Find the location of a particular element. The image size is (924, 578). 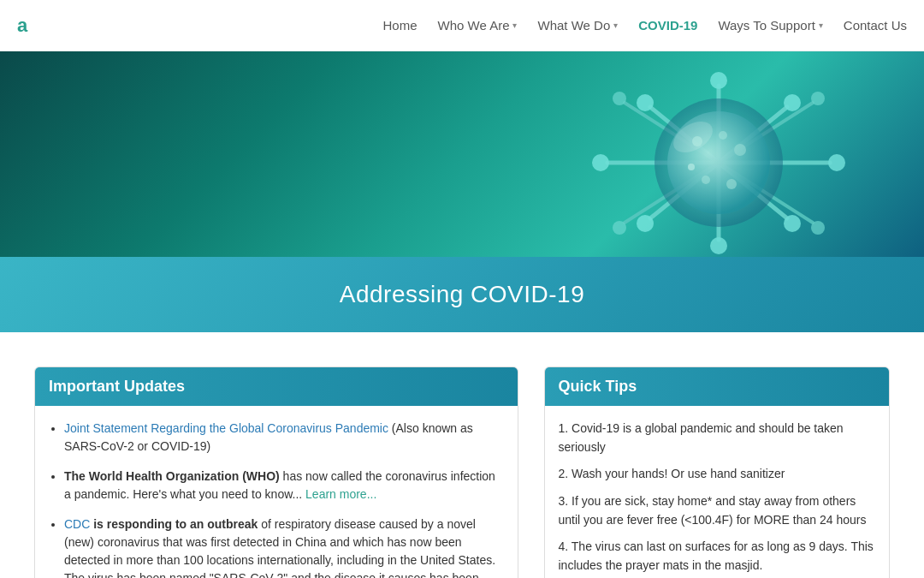

nav-contact-us: Contact Us is located at coordinates (875, 26).